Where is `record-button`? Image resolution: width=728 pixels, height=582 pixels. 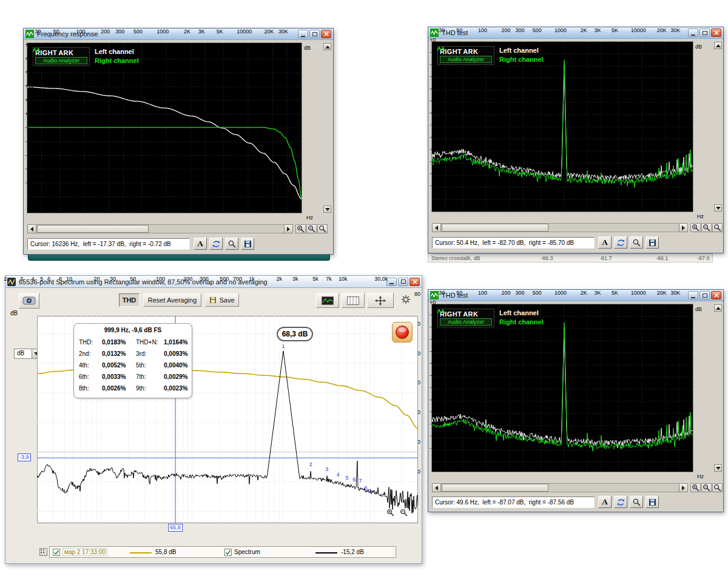
record-button is located at coordinates (402, 332).